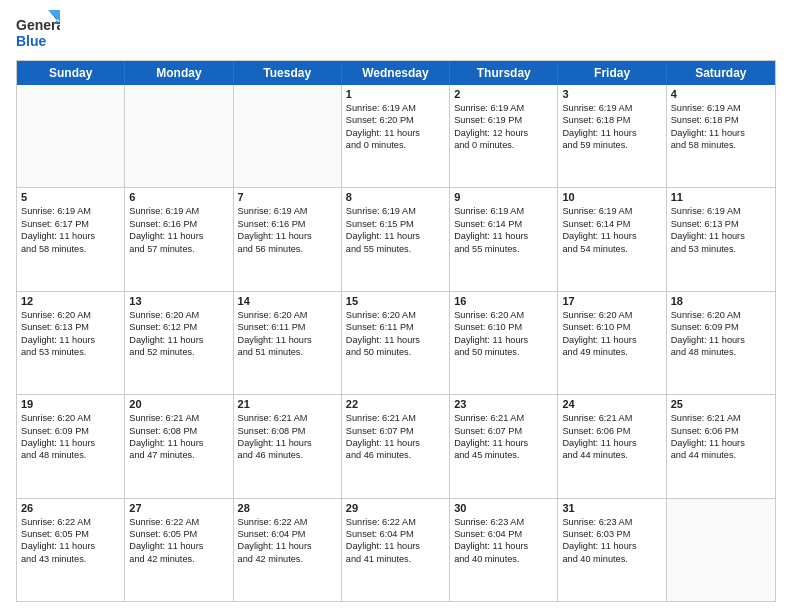  Describe the element at coordinates (396, 352) in the screenshot. I see `cell-info-line: and 50 minutes.` at that location.